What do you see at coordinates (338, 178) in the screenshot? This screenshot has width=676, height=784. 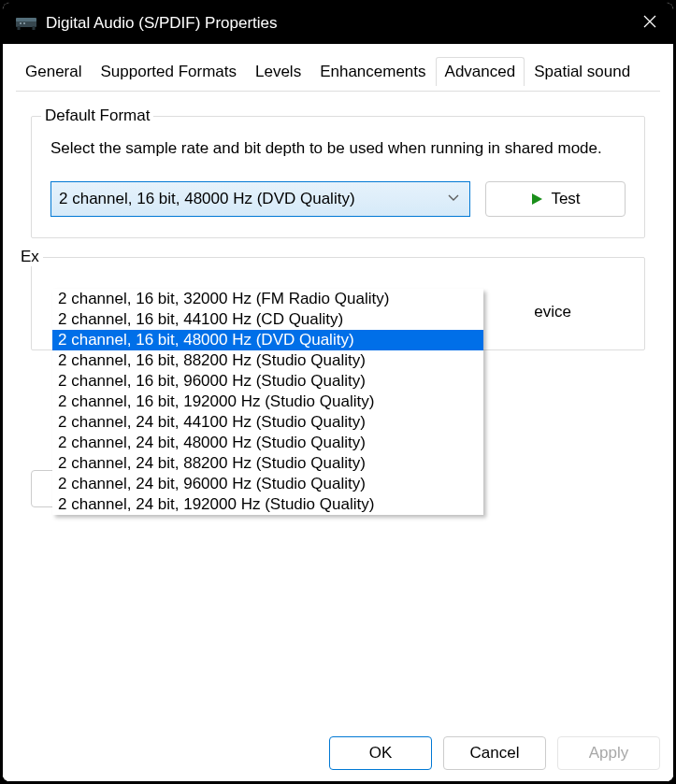 I see `default-format-group: Default Format Select the sample rate an…` at bounding box center [338, 178].